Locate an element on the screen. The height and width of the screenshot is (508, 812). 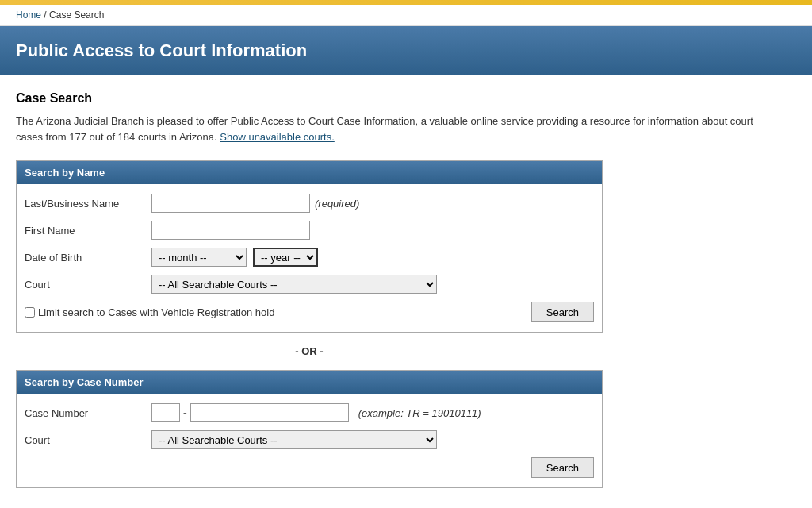
description-text: The Arizona Judicial Branch is pleased t… is located at coordinates (385, 129).